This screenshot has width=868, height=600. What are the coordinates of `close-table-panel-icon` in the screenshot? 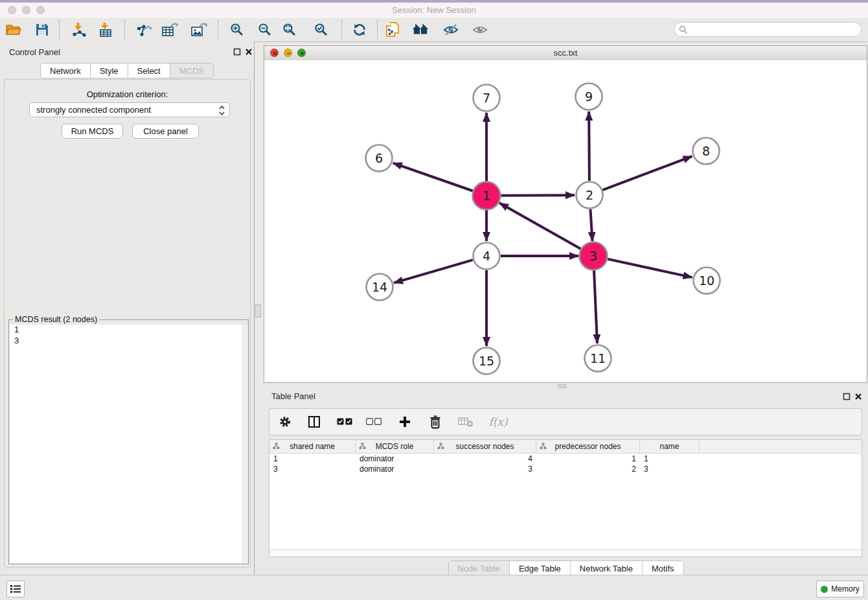 It's located at (858, 397).